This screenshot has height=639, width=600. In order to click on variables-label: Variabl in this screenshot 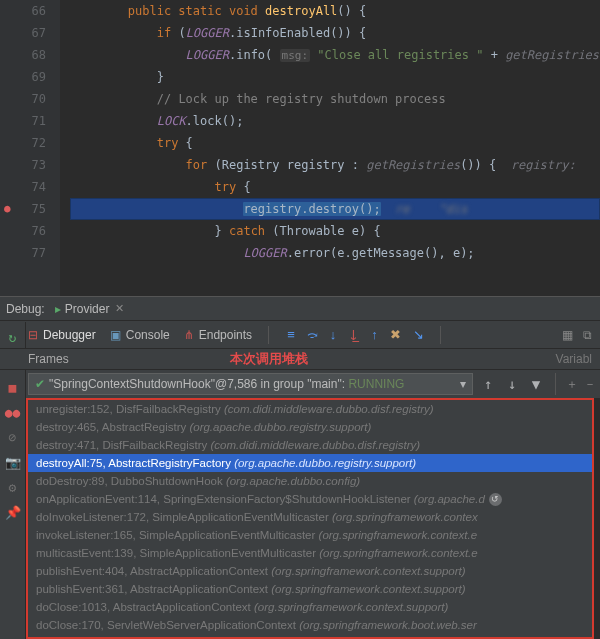, I will do `click(574, 359)`.